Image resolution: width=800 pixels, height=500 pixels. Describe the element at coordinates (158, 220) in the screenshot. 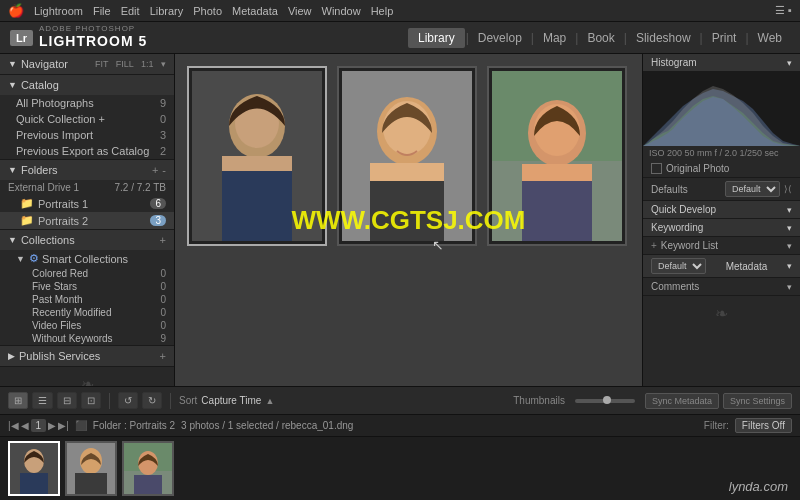

I see `folder2-count: 3` at that location.